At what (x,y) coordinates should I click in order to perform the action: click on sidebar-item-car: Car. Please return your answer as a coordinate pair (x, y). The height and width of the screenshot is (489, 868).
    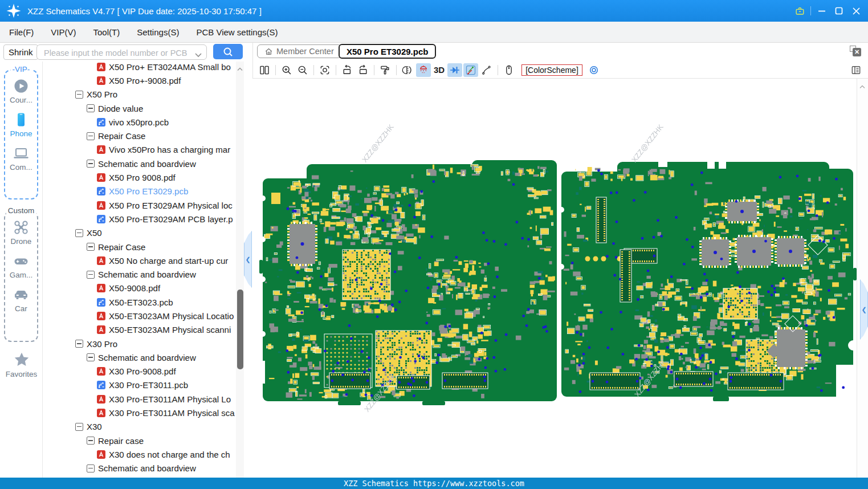
    Looking at the image, I should click on (21, 300).